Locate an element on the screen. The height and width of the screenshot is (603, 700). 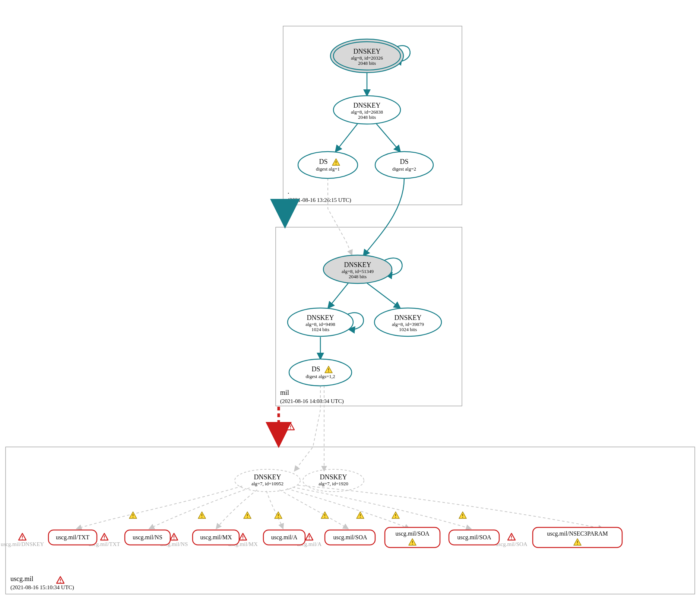
zone-timestamp-uscg: (2021-08-16 15:10:34 UTC) is located at coordinates (42, 588).